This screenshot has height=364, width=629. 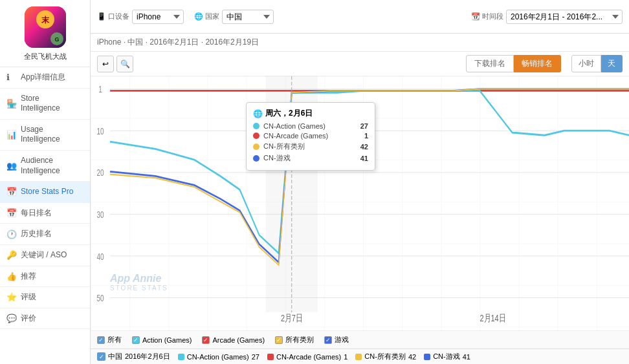 What do you see at coordinates (311, 114) in the screenshot?
I see `tooltip-title: 🌐 周六，2月6日` at bounding box center [311, 114].